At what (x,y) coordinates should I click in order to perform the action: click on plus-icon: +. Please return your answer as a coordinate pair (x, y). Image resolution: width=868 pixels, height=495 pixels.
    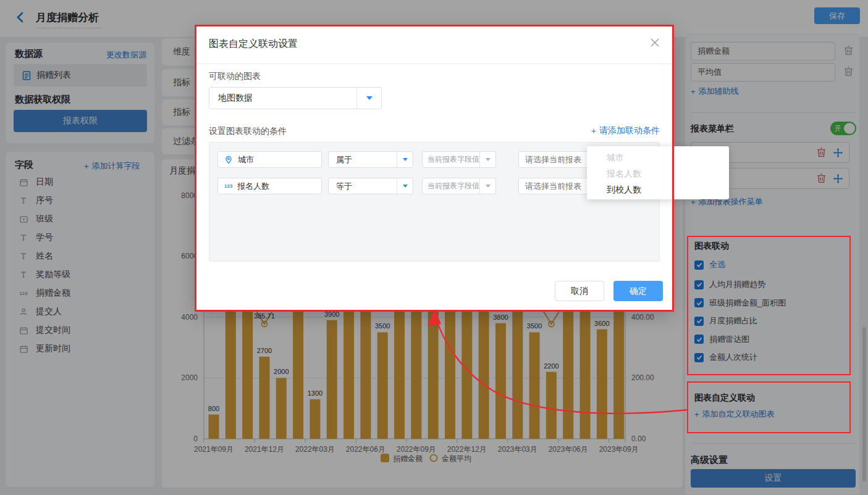
    Looking at the image, I should click on (594, 131).